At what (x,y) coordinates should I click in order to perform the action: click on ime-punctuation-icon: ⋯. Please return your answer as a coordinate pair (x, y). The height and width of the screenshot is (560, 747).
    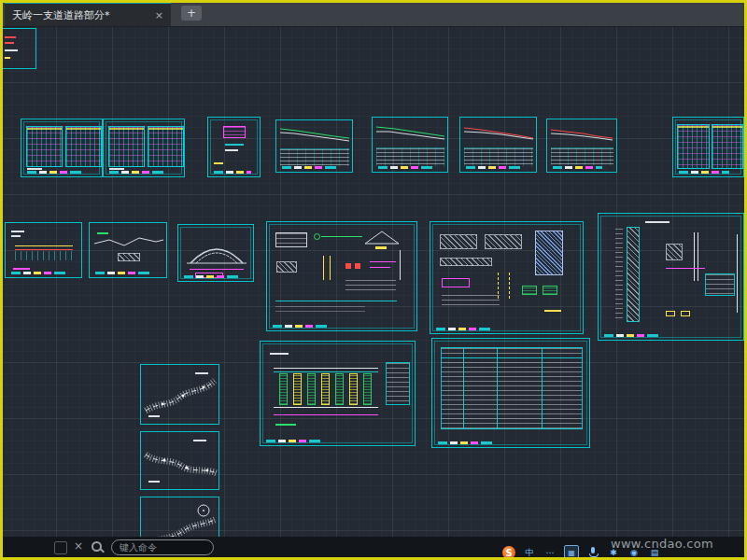
    Looking at the image, I should click on (550, 553).